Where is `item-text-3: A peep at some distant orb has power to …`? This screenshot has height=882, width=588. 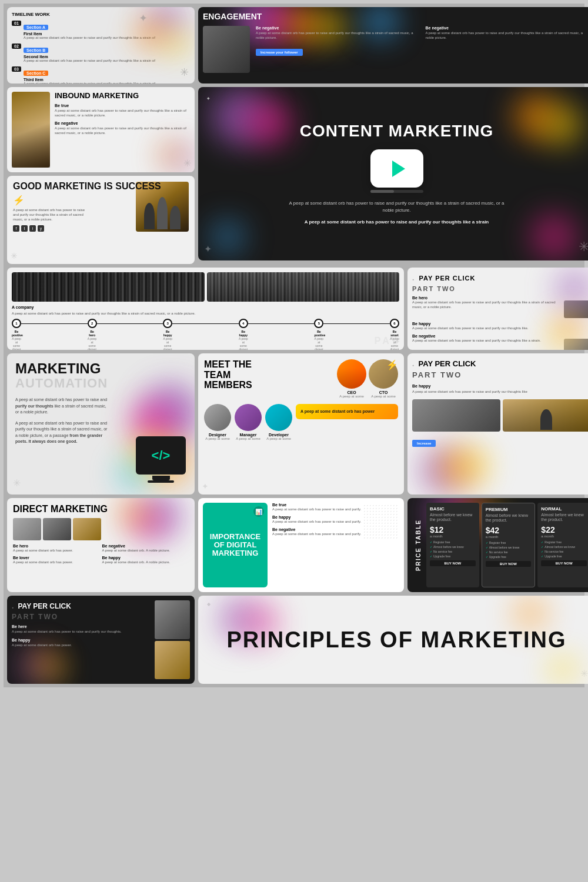 item-text-3: A peep at some distant orb has power to … is located at coordinates (89, 82).